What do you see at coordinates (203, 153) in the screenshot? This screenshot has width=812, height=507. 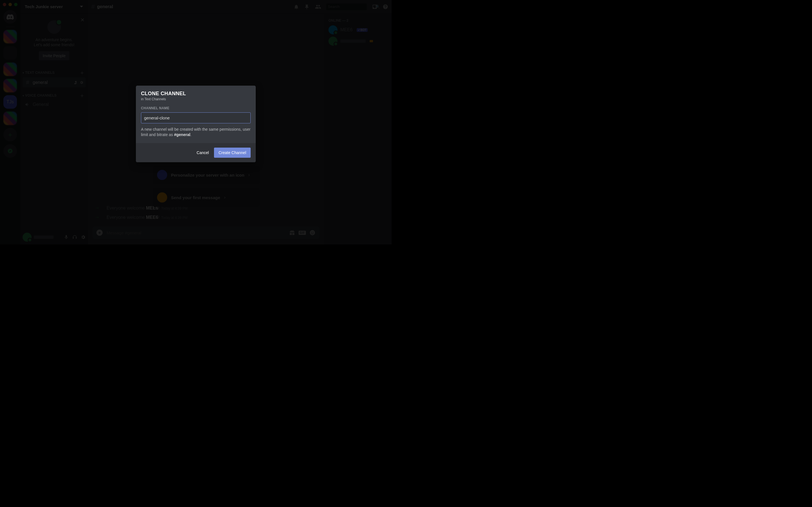 I see `cancel-button: Cancel` at bounding box center [203, 153].